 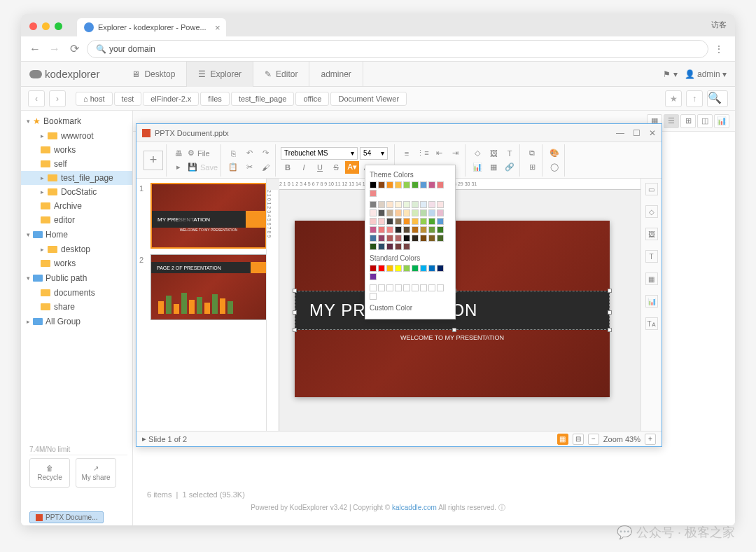 What do you see at coordinates (493, 167) in the screenshot?
I see `table-button: ▦` at bounding box center [493, 167].